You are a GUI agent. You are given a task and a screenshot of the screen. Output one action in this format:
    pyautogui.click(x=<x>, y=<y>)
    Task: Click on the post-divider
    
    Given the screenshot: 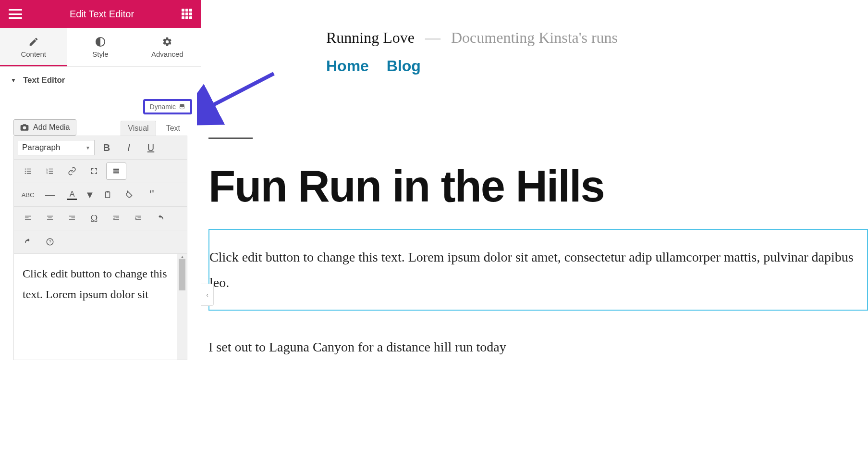 What is the action you would take?
    pyautogui.click(x=231, y=138)
    